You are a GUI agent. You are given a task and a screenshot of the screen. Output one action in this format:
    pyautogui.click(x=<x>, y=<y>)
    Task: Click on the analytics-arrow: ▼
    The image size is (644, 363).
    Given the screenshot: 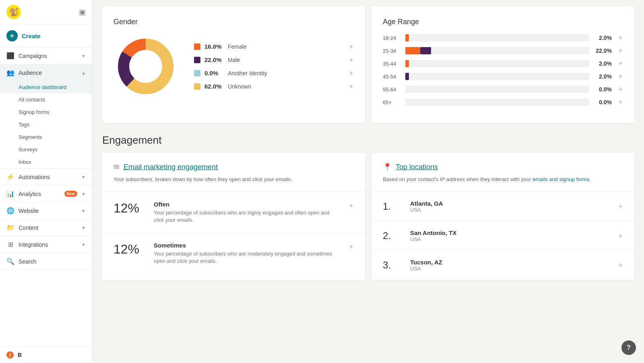 What is the action you would take?
    pyautogui.click(x=84, y=194)
    